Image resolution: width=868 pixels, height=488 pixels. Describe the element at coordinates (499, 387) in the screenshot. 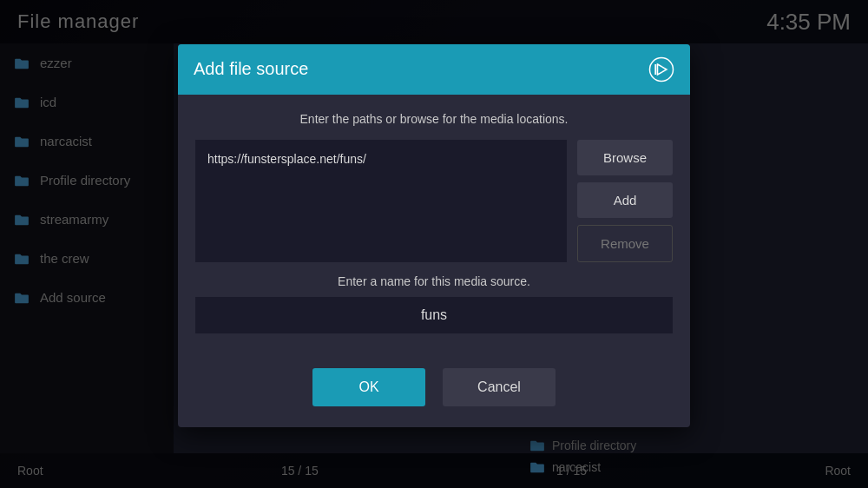

I see `cancel-button: Cancel` at that location.